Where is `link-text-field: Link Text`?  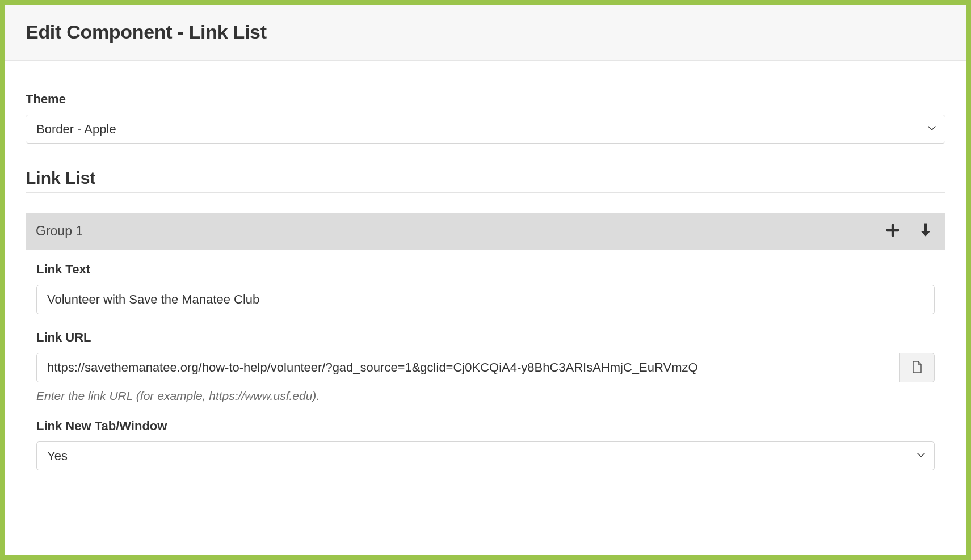
link-text-field: Link Text is located at coordinates (486, 288).